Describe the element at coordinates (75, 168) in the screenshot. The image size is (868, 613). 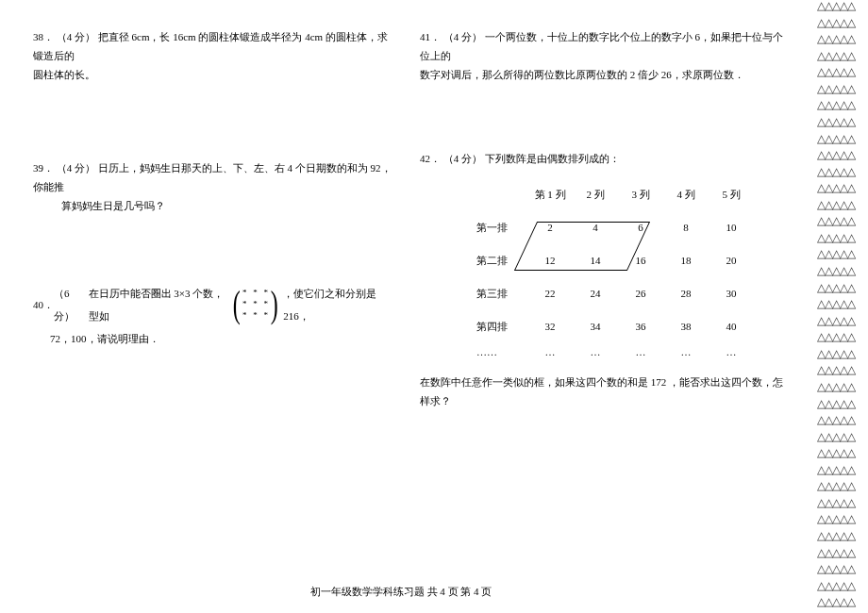
I see `q39-points: （4 分）` at that location.